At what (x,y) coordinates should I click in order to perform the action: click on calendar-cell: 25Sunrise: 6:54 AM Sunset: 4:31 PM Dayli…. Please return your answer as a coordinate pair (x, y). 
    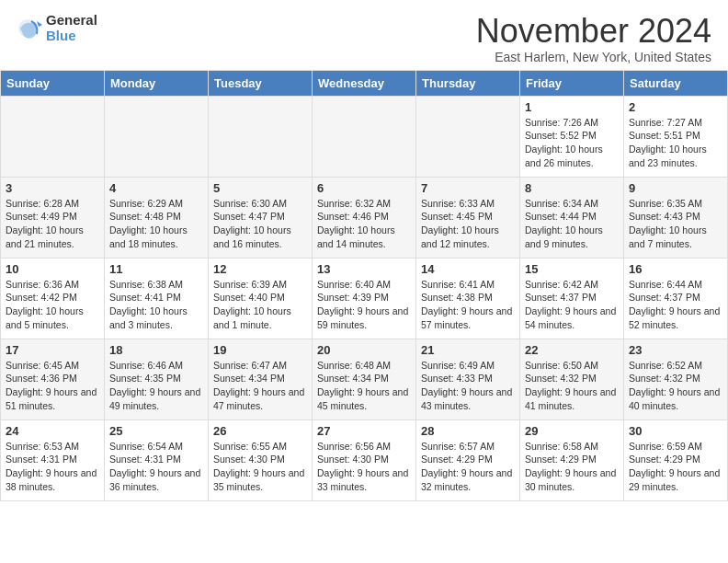
    Looking at the image, I should click on (156, 460).